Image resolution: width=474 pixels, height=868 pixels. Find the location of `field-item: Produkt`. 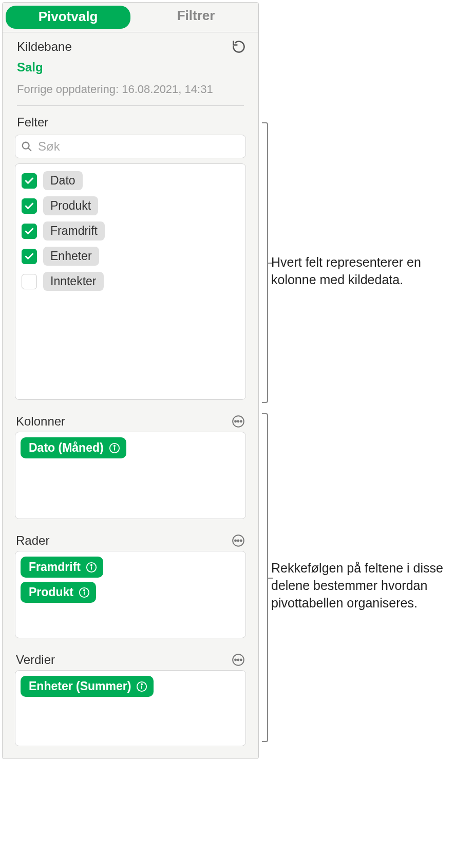

field-item: Produkt is located at coordinates (130, 206).